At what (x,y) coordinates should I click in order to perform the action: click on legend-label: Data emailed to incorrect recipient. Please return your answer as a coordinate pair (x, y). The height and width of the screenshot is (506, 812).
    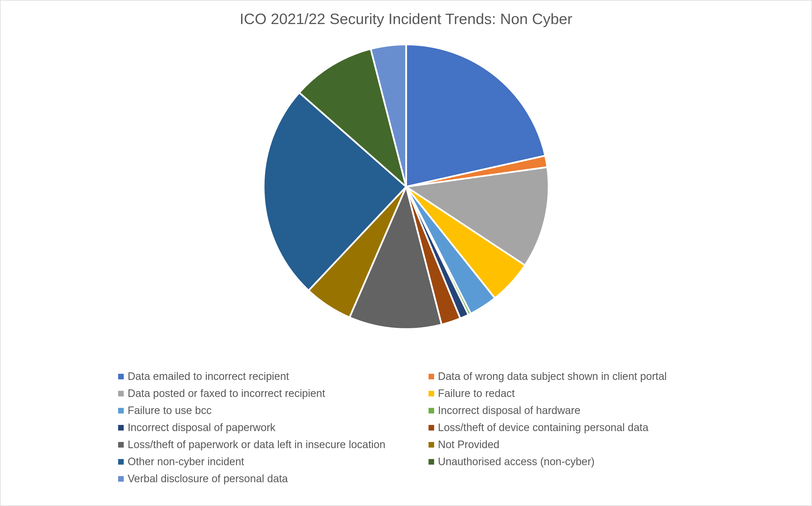
    Looking at the image, I should click on (208, 376).